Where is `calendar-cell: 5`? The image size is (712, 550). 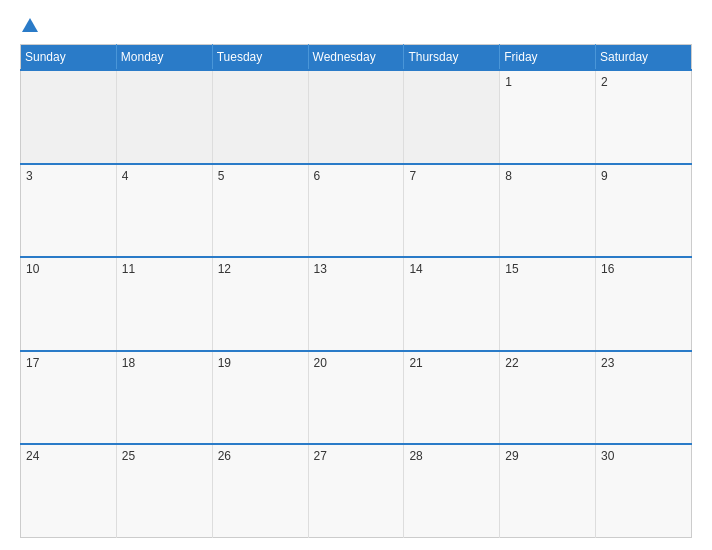 calendar-cell: 5 is located at coordinates (260, 211).